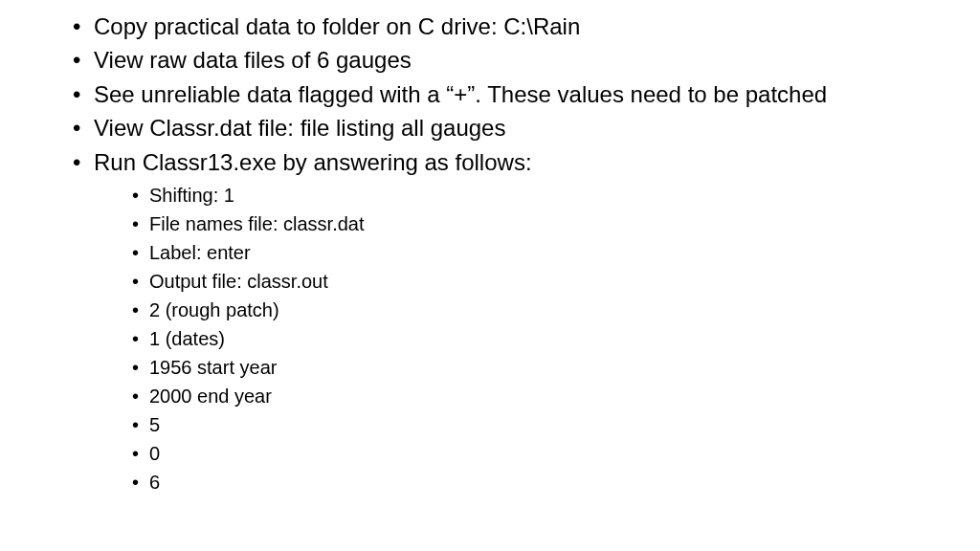  What do you see at coordinates (521, 310) in the screenshot?
I see `list-item: 2 (rough patch)` at bounding box center [521, 310].